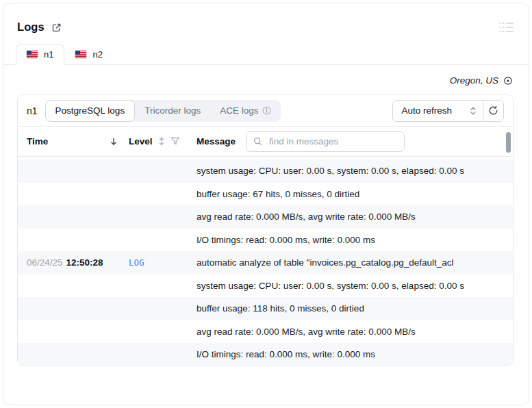 The image size is (532, 408). I want to click on instance-label: n1, so click(32, 111).